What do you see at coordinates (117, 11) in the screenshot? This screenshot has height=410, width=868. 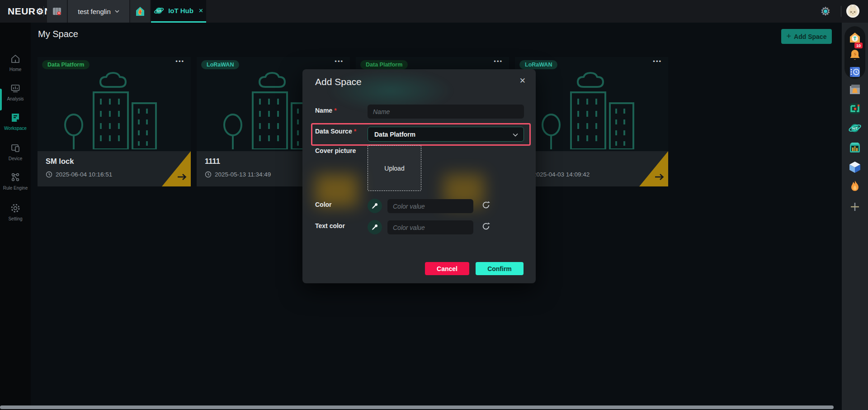 I see `chevron-down-icon` at bounding box center [117, 11].